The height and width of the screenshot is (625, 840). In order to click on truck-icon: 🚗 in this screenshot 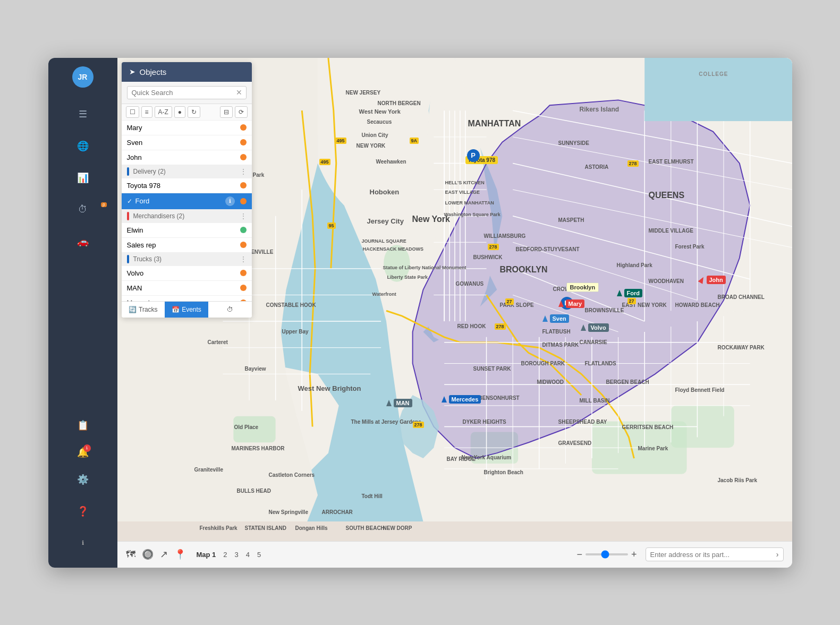, I will do `click(83, 242)`.